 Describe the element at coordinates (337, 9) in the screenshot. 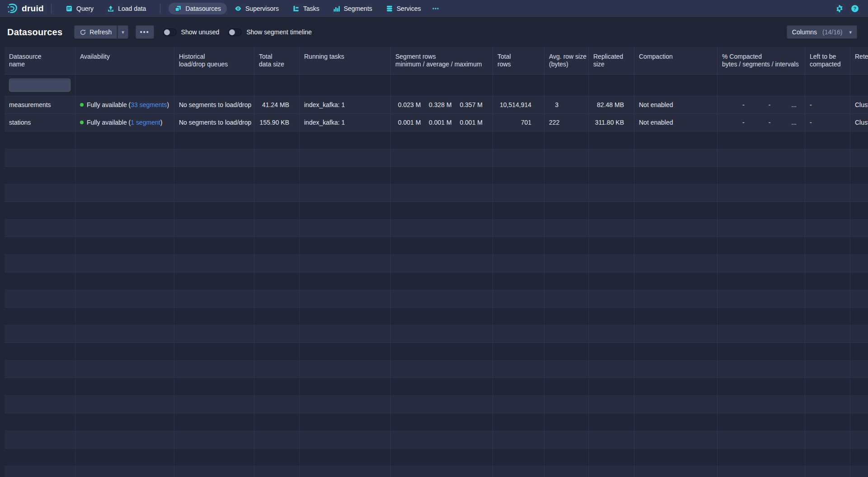

I see `segments-icon` at that location.